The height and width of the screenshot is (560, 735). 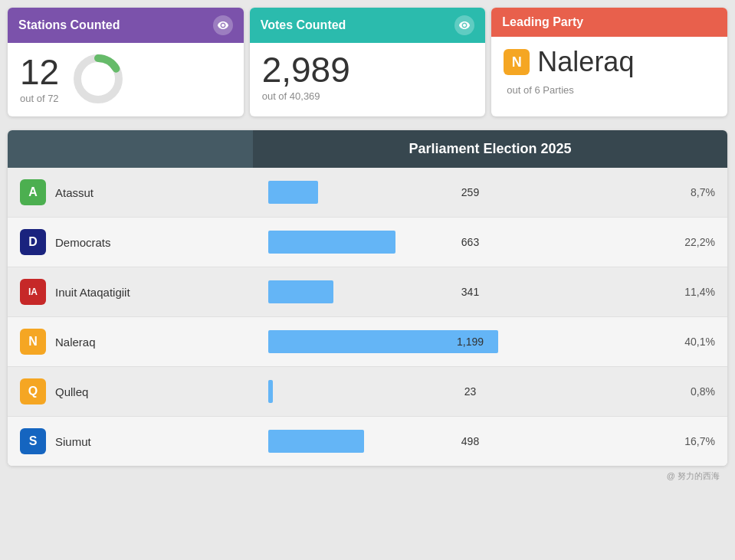 What do you see at coordinates (692, 441) in the screenshot?
I see `row-pct-5: 16,7%` at bounding box center [692, 441].